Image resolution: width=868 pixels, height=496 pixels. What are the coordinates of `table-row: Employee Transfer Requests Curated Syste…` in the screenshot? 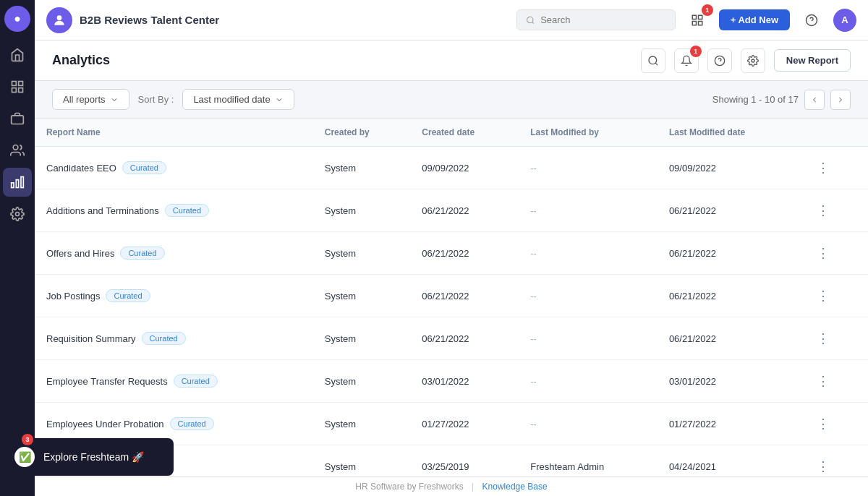 It's located at (451, 382).